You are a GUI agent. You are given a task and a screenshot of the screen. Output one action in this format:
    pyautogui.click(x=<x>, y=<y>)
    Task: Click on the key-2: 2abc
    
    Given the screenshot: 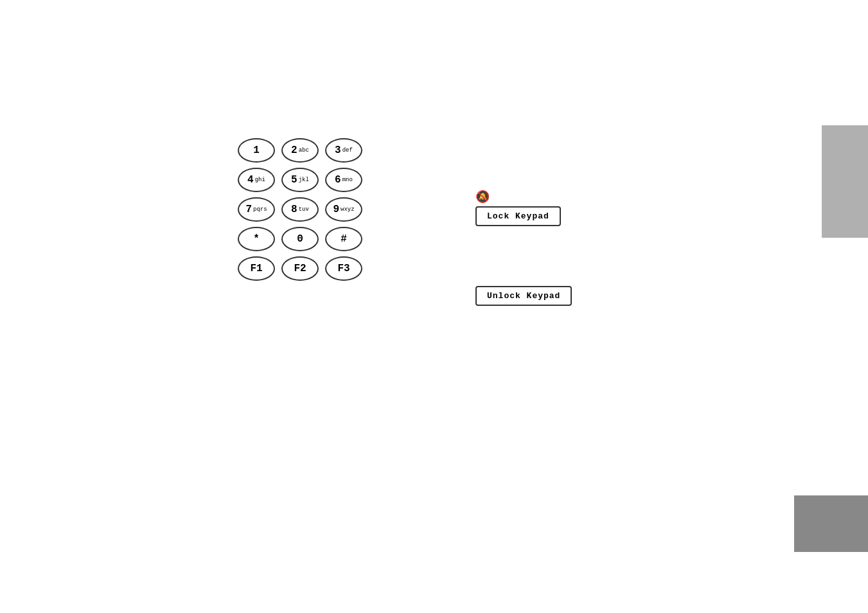 What is the action you would take?
    pyautogui.click(x=300, y=150)
    